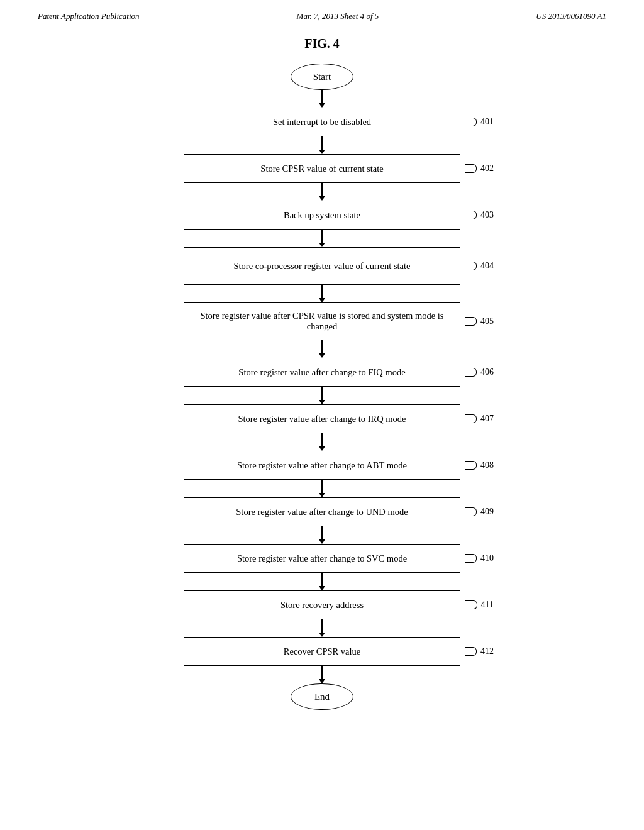 Image resolution: width=644 pixels, height=830 pixels. I want to click on start-label: Start, so click(322, 77).